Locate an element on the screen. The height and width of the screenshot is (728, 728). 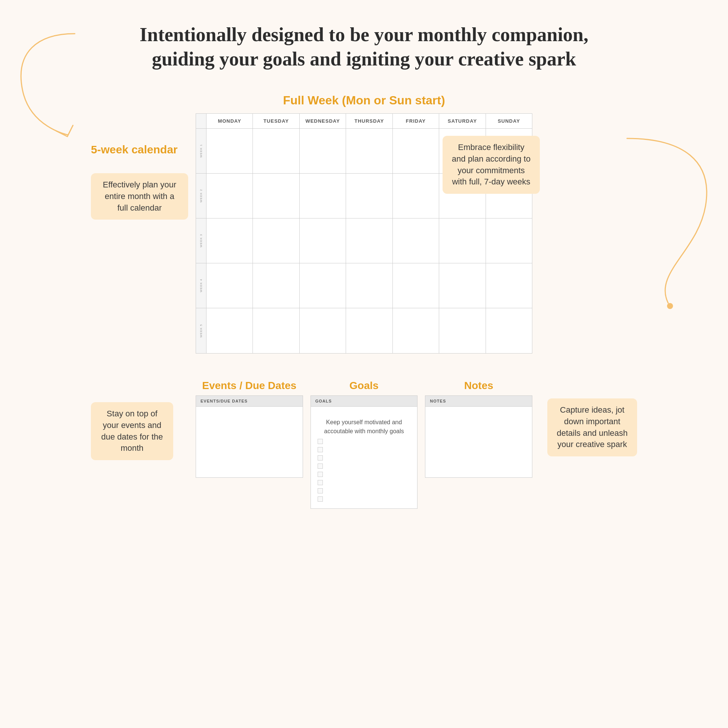
week3-wed is located at coordinates (323, 241).